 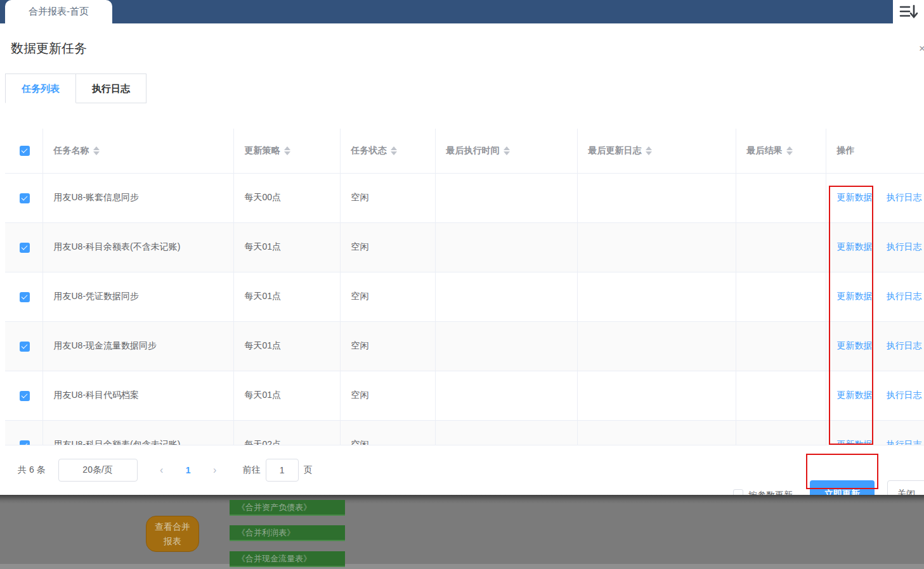 What do you see at coordinates (846, 150) in the screenshot?
I see `column-header-label: 操作` at bounding box center [846, 150].